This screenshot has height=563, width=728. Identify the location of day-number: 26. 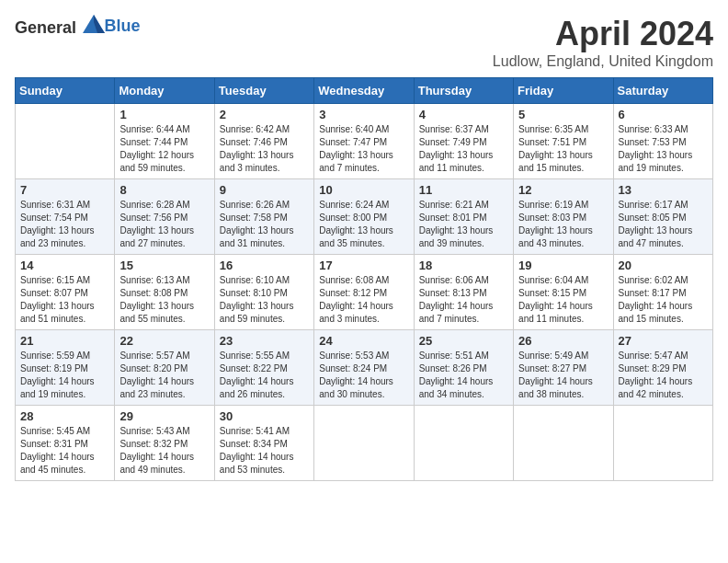
(563, 340).